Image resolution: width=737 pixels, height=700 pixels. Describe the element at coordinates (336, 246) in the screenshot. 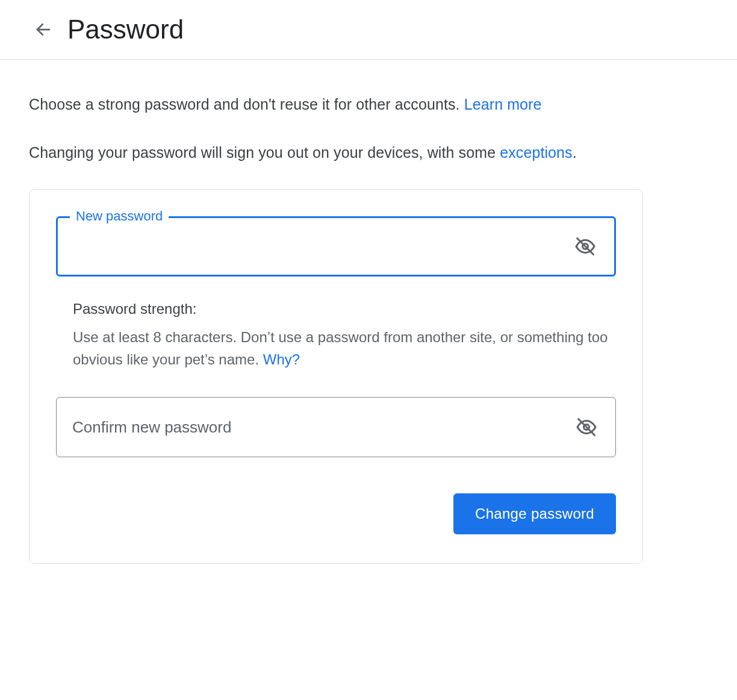

I see `new-password-field-wrap: New password` at that location.